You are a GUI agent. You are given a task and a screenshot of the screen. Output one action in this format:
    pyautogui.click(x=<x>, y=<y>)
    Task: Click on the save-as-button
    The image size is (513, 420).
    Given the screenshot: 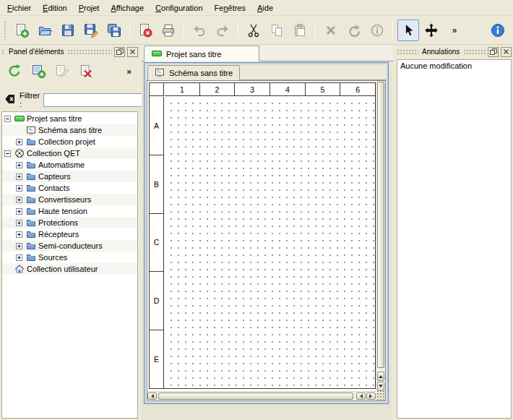 What is the action you would take?
    pyautogui.click(x=91, y=30)
    